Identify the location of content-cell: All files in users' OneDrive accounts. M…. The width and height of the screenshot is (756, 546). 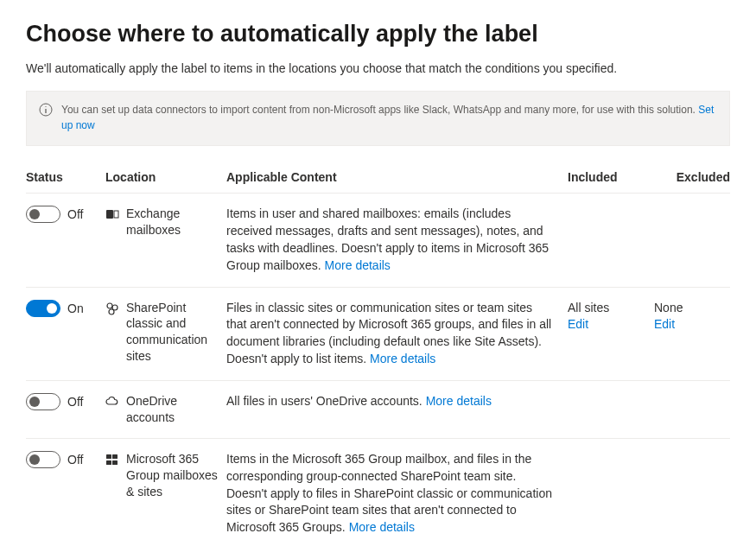
(397, 402).